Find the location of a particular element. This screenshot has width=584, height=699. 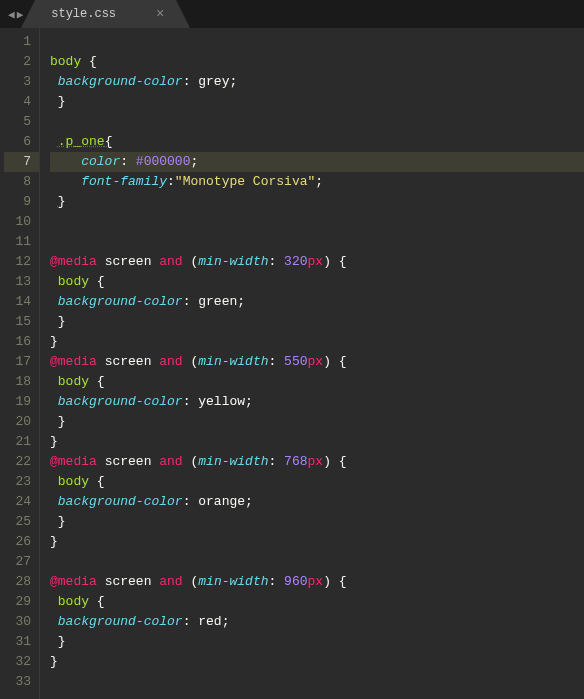

line-number: 28 is located at coordinates (18, 582).